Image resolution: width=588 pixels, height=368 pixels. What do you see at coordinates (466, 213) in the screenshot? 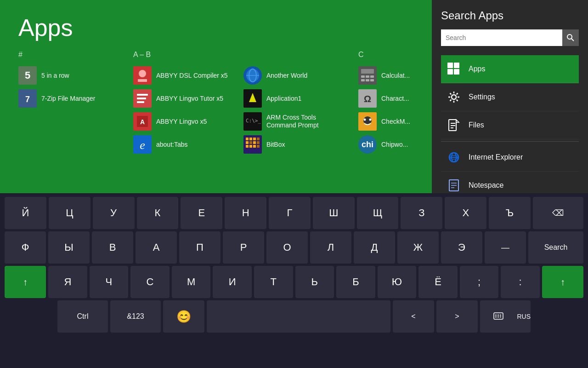
I see `key-х: Х` at bounding box center [466, 213].